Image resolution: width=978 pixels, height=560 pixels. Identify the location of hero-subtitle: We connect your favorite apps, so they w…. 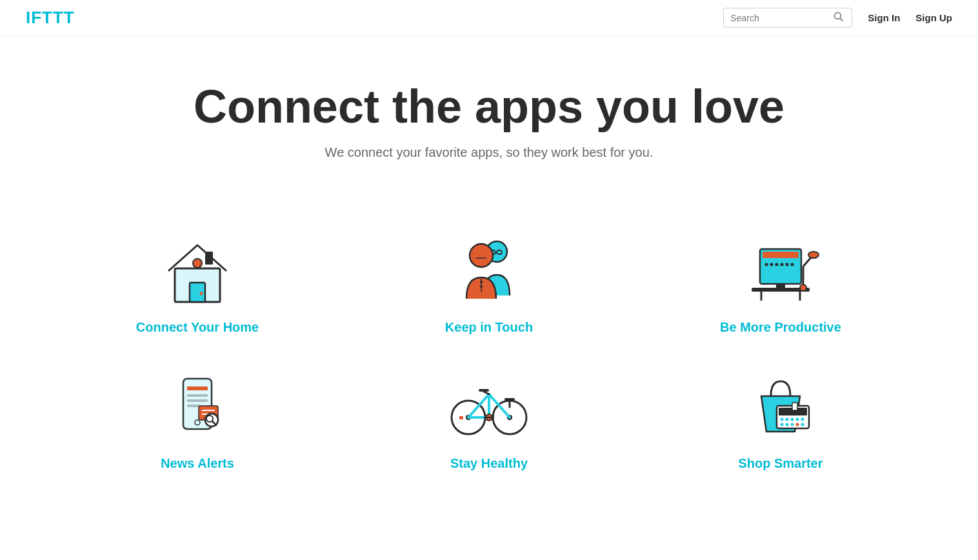
(489, 152).